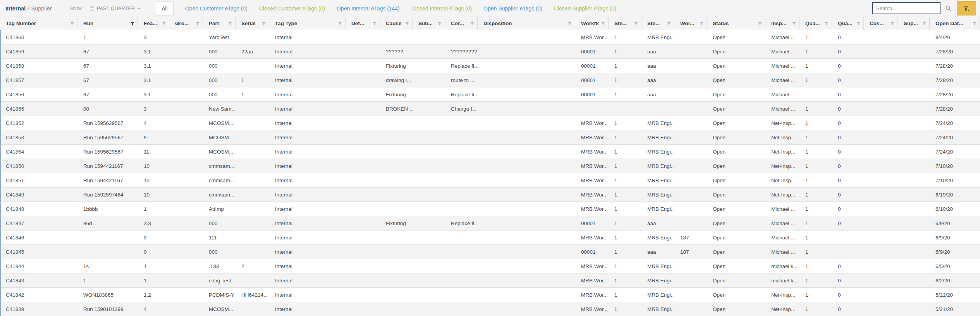 The image size is (980, 316). What do you see at coordinates (72, 24) in the screenshot?
I see `filter-funnel-icon-tag` at bounding box center [72, 24].